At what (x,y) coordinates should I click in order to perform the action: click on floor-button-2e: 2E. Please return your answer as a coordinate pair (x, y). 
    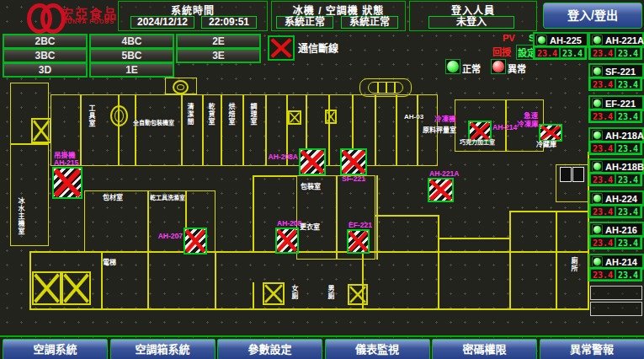
    Looking at the image, I should click on (219, 41).